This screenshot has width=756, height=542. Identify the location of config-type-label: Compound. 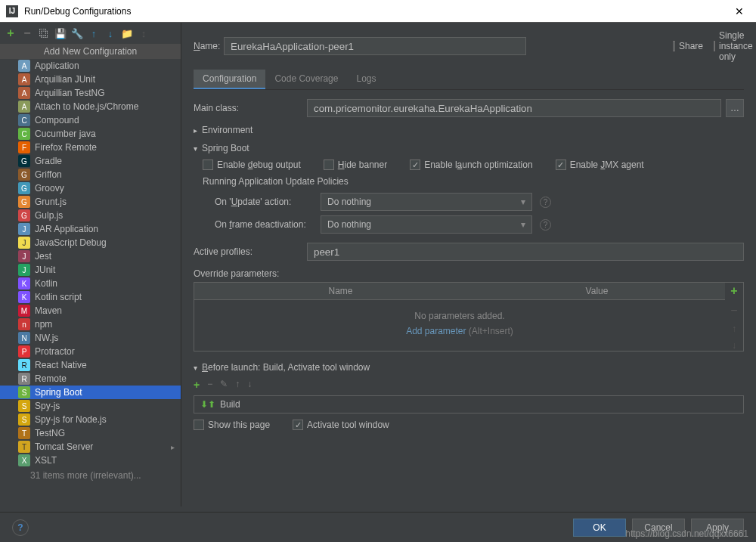
(57, 120).